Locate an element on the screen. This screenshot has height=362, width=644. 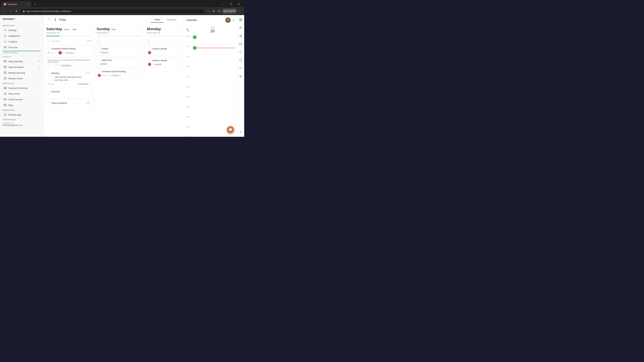
chat-fab-button: 💬 is located at coordinates (230, 130).